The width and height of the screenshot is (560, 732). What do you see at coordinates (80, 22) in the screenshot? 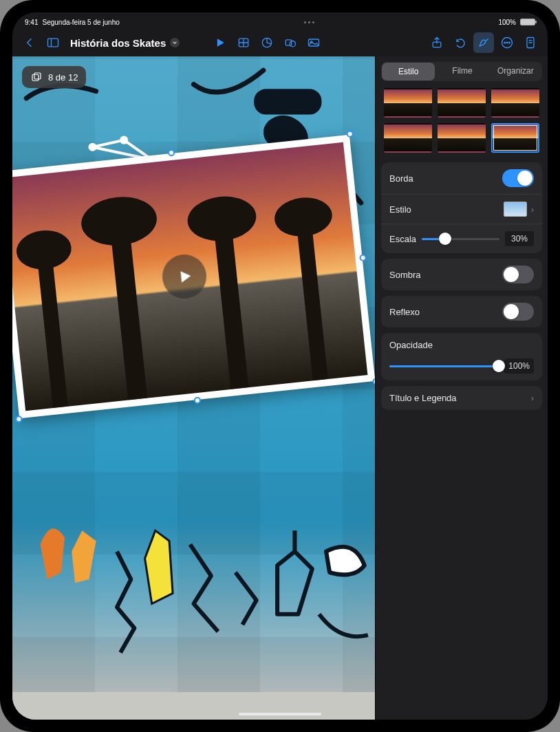
I see `status-date: Segunda-feira 5 de junho` at bounding box center [80, 22].